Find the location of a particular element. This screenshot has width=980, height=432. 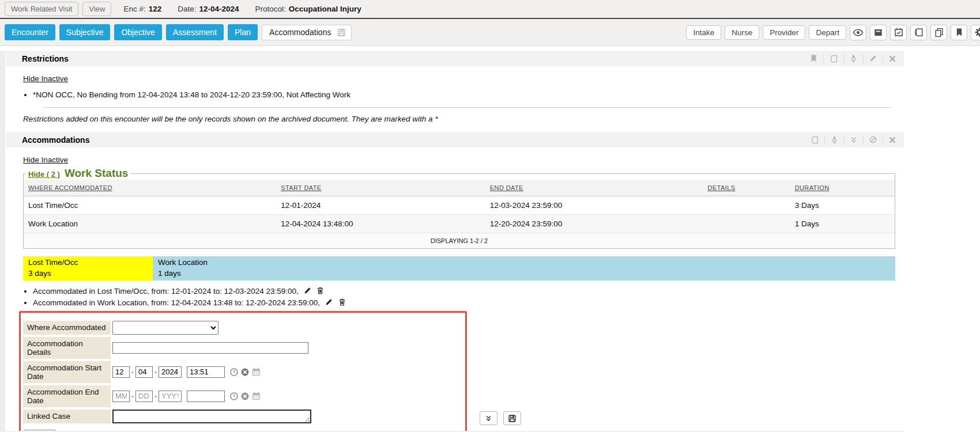

timeline-segment-work-location: Work Location 1 days is located at coordinates (524, 268).